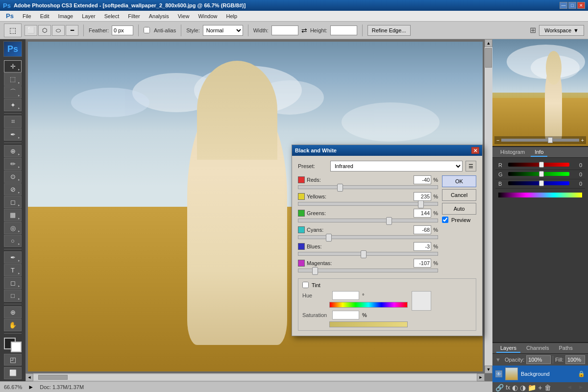  Describe the element at coordinates (583, 140) in the screenshot. I see `zoom-in-icon: +` at that location.